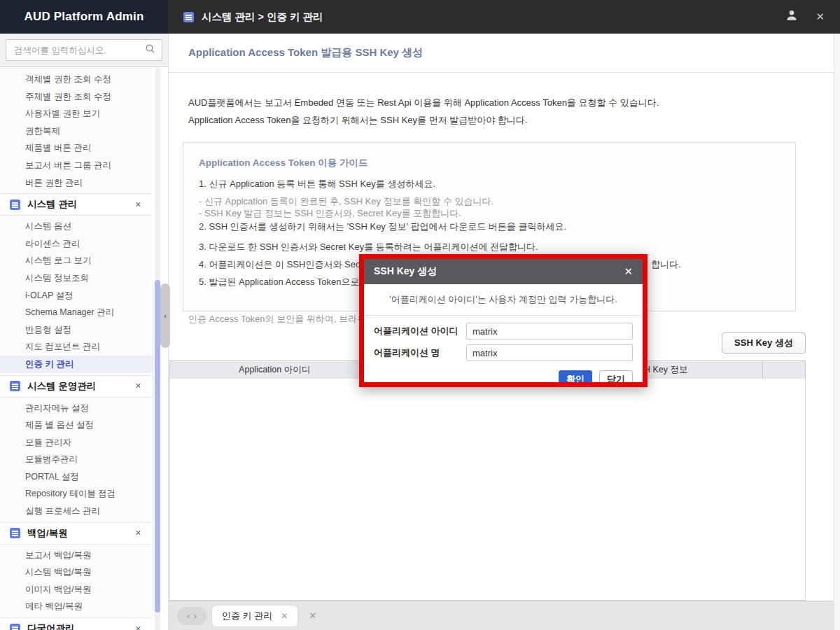  Describe the element at coordinates (504, 17) in the screenshot. I see `topbar: 시스템 관리 > 인증 키 관리 ✕` at that location.